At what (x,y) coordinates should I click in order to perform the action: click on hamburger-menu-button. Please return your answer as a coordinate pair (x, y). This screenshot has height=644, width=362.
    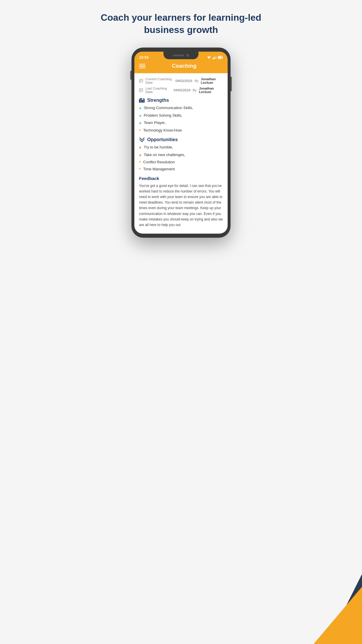
    Looking at the image, I should click on (142, 66).